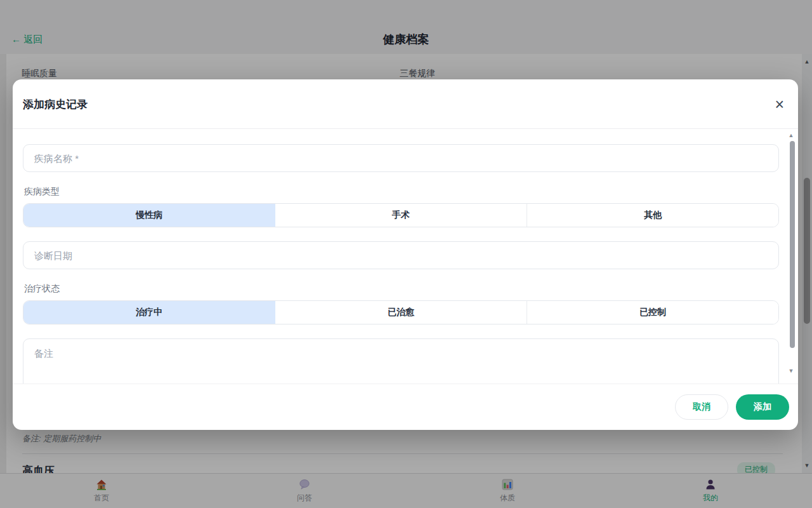 The width and height of the screenshot is (812, 508). I want to click on disease-type-label: 疾病类型, so click(402, 192).